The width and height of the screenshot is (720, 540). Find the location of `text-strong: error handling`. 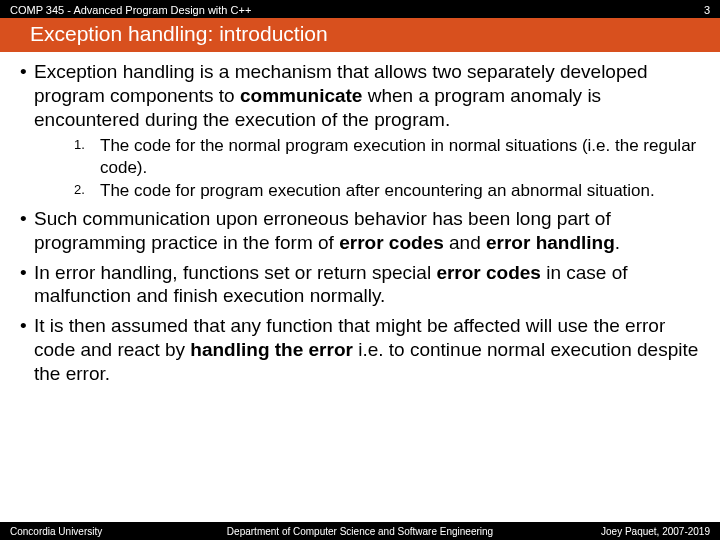

text-strong: error handling is located at coordinates (550, 242).